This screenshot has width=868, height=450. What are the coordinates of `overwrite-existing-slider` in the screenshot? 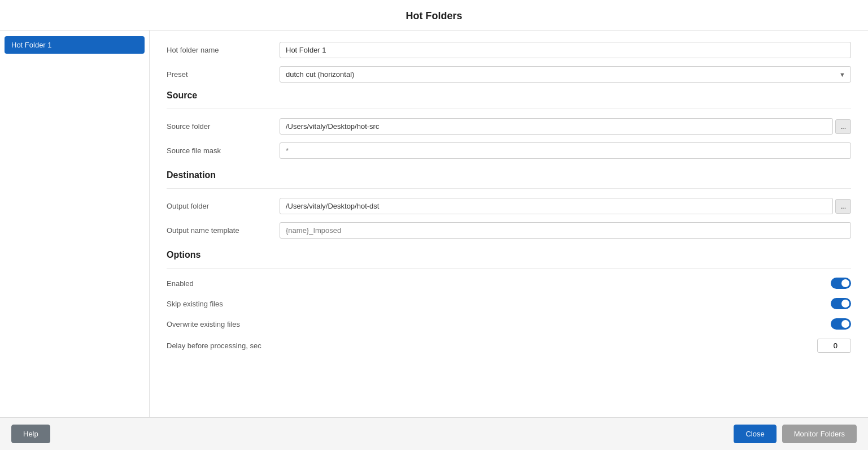 It's located at (841, 324).